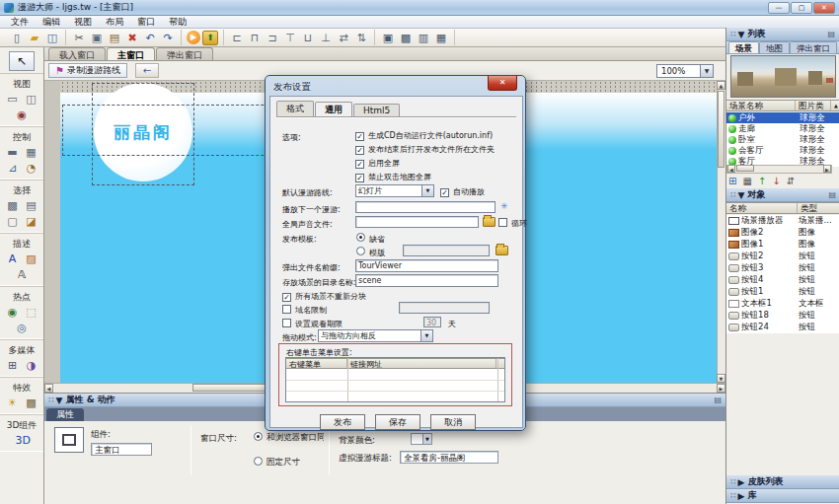 This screenshot has height=504, width=839. What do you see at coordinates (12, 152) in the screenshot?
I see `control-bar-icon: ▬` at bounding box center [12, 152].